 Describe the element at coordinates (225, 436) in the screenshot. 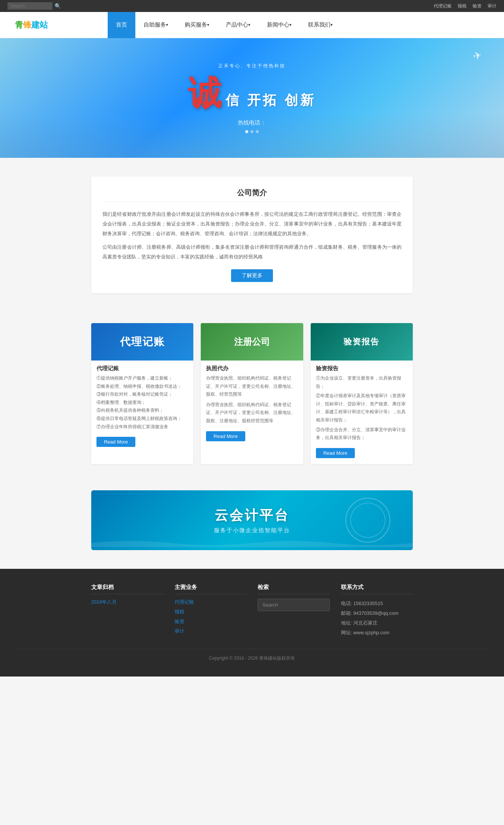

I see `read-more-button-2: Read More` at that location.